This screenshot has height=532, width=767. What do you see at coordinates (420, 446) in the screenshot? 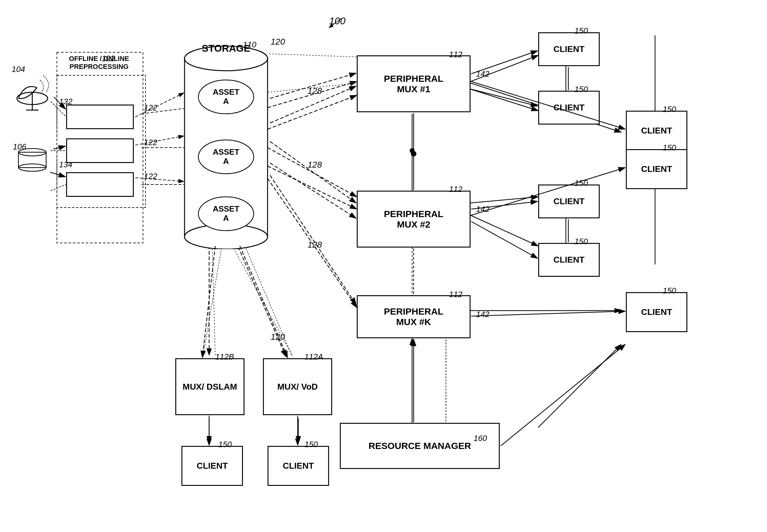
I see `resource-manager: RESOURCE MANAGER` at bounding box center [420, 446].